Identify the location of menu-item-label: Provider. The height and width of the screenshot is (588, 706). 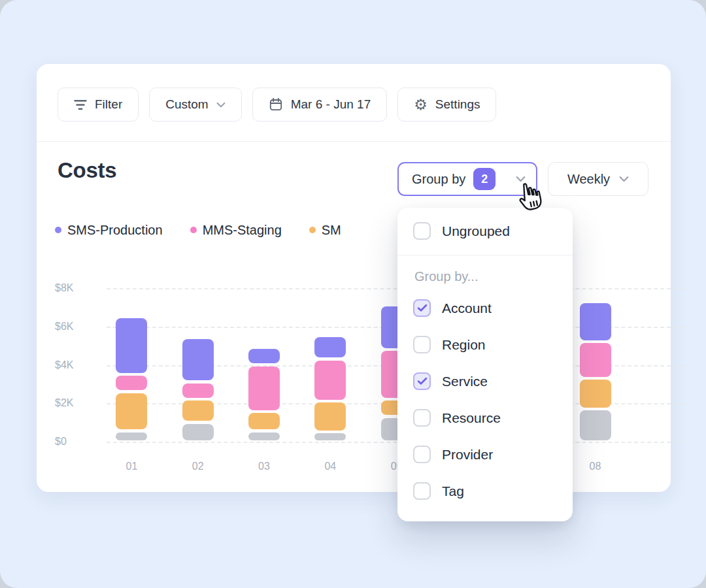
(467, 455).